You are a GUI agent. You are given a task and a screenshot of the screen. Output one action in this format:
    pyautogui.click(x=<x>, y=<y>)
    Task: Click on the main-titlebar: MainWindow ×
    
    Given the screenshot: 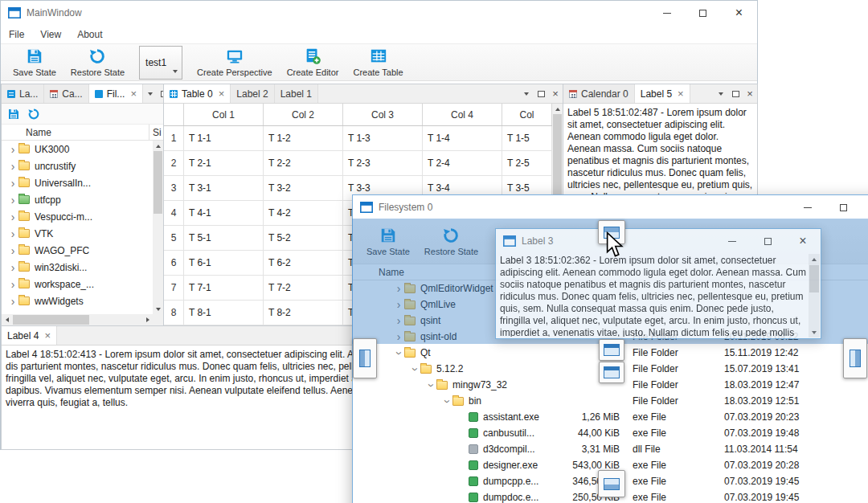 What is the action you would take?
    pyautogui.click(x=379, y=13)
    